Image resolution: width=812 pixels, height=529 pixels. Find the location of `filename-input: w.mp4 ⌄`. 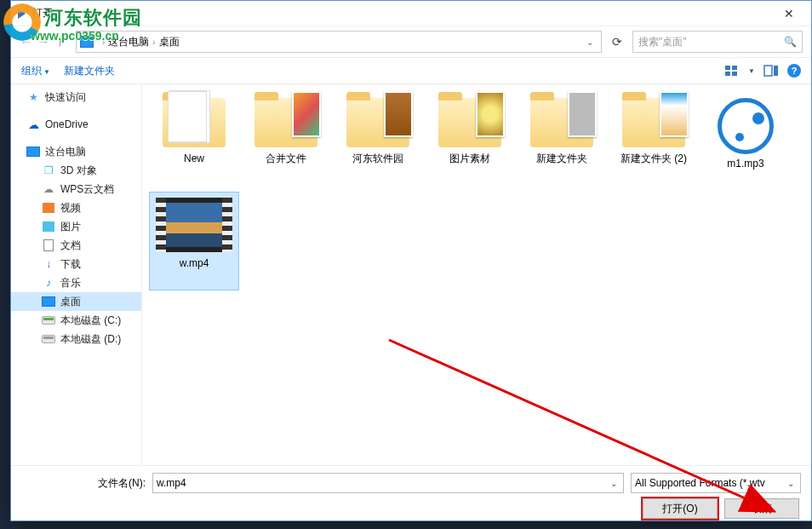

filename-input: w.mp4 ⌄ is located at coordinates (388, 483).